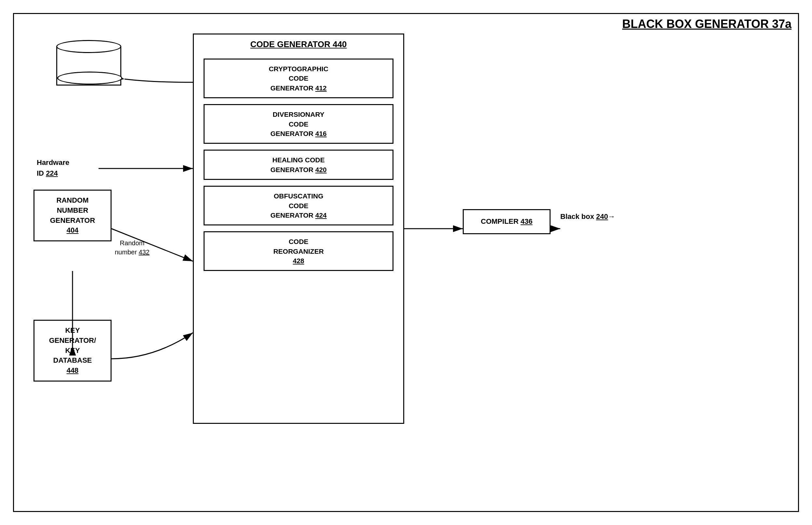 The width and height of the screenshot is (812, 525). What do you see at coordinates (53, 168) in the screenshot?
I see `hardware-id-label: Hardware ID 224` at bounding box center [53, 168].